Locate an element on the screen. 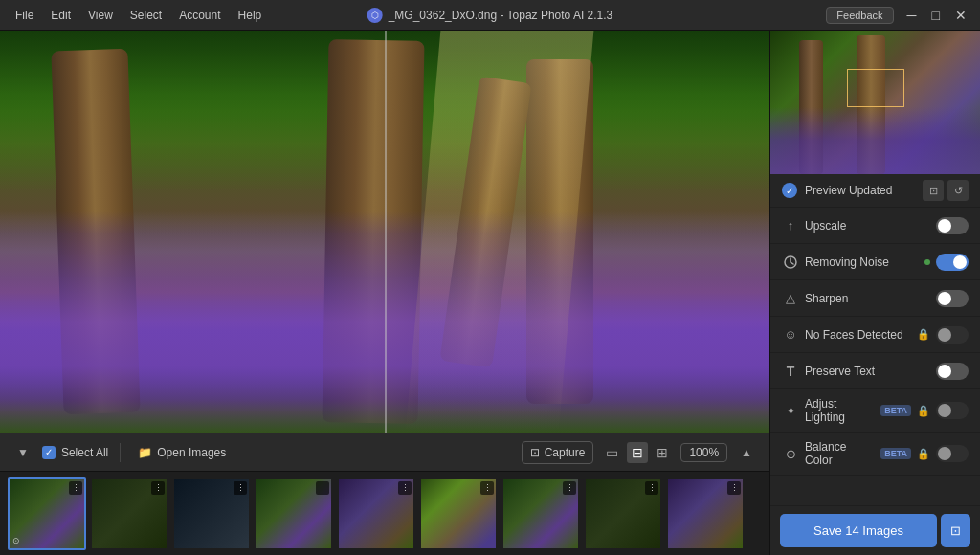 The height and width of the screenshot is (555, 980). sharpen-icon: △ is located at coordinates (791, 299).